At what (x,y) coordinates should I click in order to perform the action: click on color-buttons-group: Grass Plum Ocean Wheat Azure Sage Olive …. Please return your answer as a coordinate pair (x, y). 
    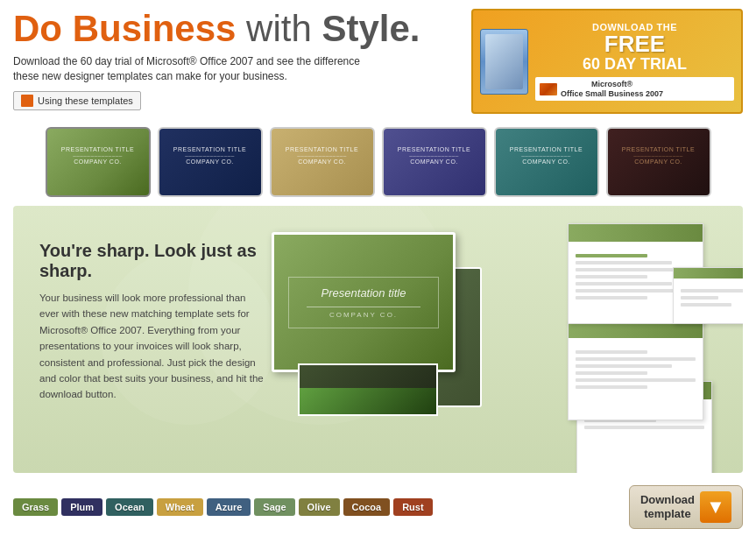
    Looking at the image, I should click on (223, 507).